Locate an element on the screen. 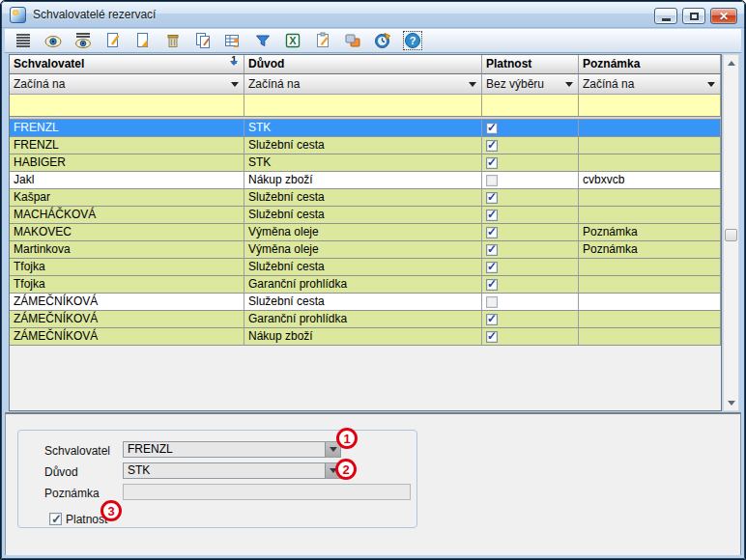  cell-schvalovatel: Jakl is located at coordinates (128, 181).